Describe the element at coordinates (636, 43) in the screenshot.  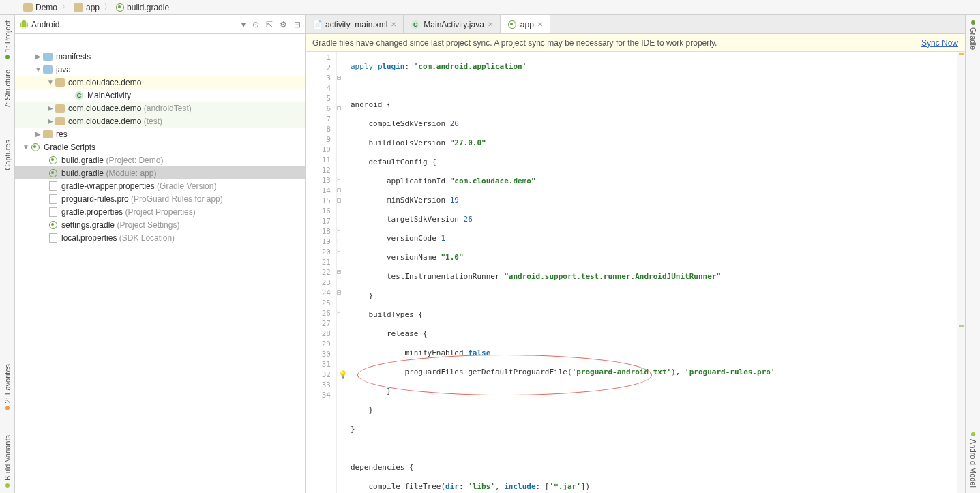
I see `sync-banner: Gradle files have changed since last pro…` at that location.